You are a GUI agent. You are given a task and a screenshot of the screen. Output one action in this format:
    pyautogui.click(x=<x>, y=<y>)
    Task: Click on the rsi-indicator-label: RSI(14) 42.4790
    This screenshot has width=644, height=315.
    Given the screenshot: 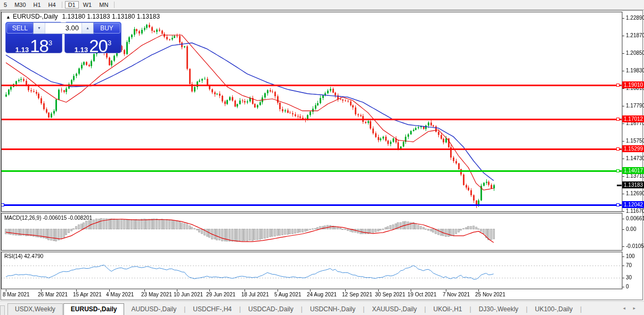 What is the action you would take?
    pyautogui.click(x=23, y=256)
    